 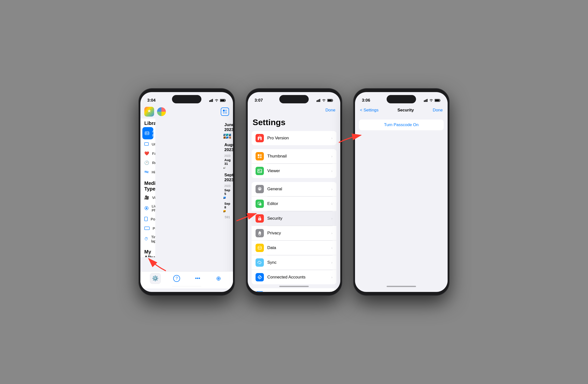 I want to click on settings-thumbnail: Thumbnail ›, so click(x=294, y=156).